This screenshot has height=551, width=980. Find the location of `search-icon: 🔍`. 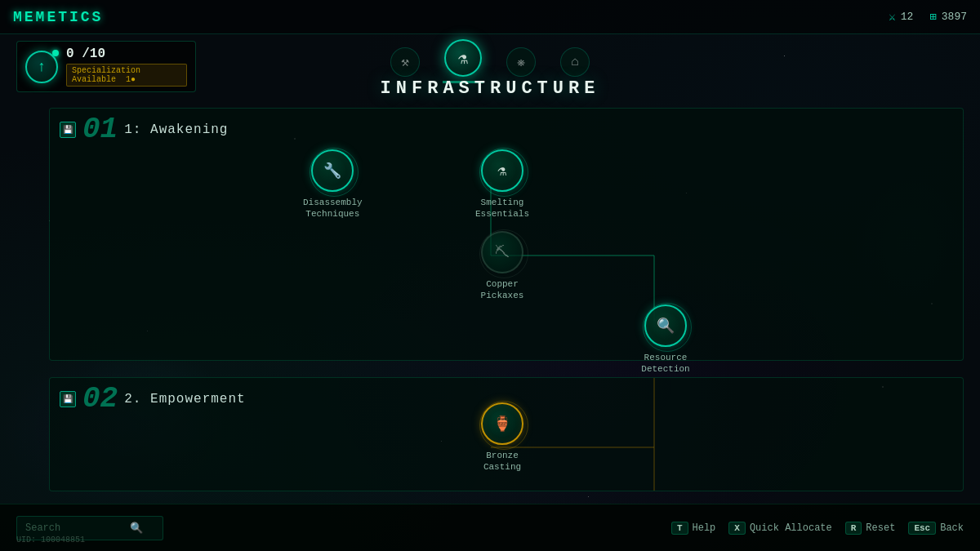

search-icon: 🔍 is located at coordinates (136, 528).